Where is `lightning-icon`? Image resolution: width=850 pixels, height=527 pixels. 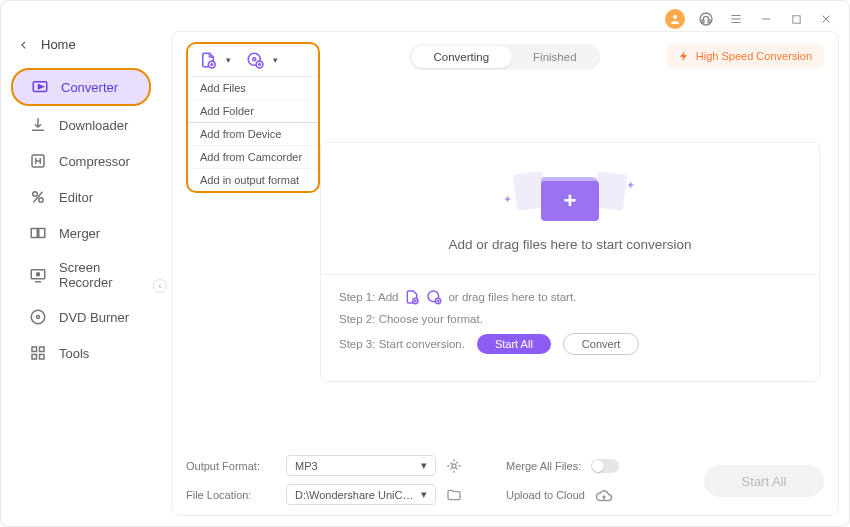 lightning-icon is located at coordinates (684, 56).